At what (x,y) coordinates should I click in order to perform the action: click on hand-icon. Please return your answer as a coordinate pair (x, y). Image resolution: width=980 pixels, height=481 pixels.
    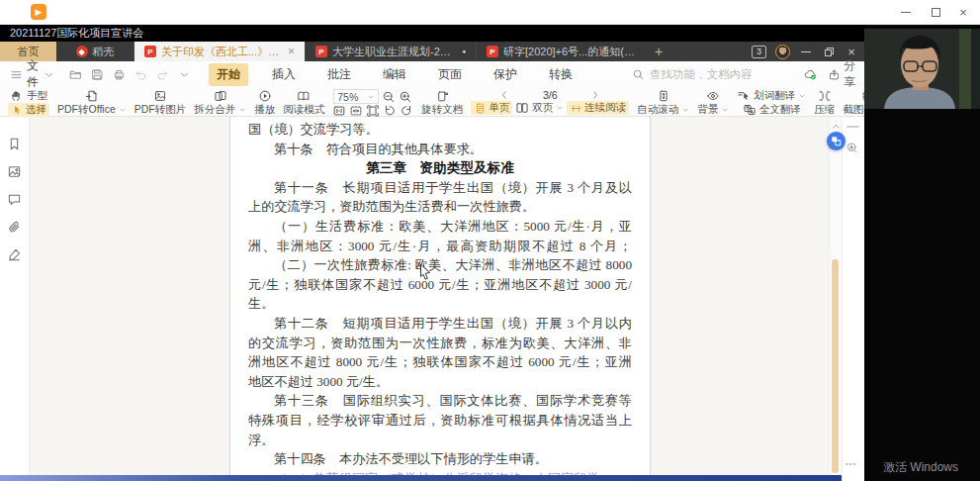
    Looking at the image, I should click on (17, 96).